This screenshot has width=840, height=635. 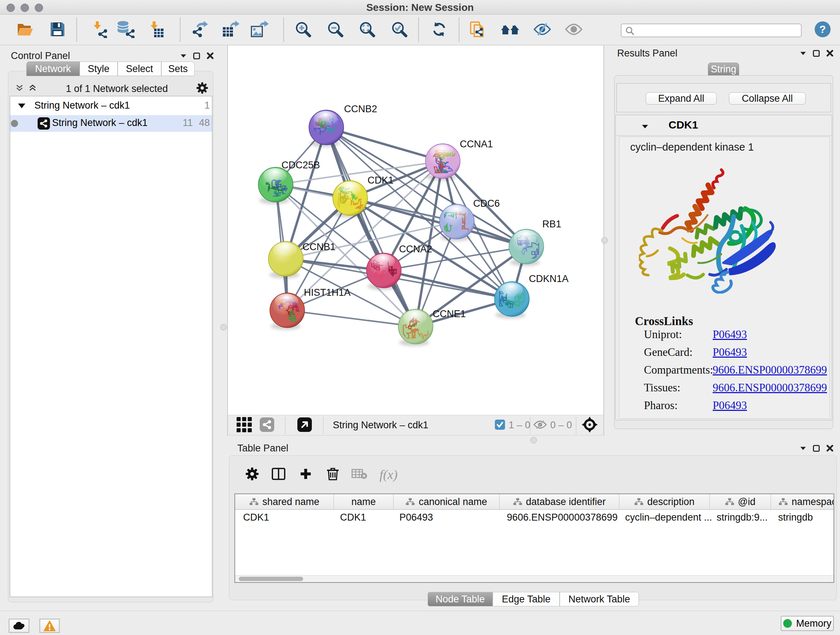 I want to click on svg-text: RB1, so click(x=552, y=224).